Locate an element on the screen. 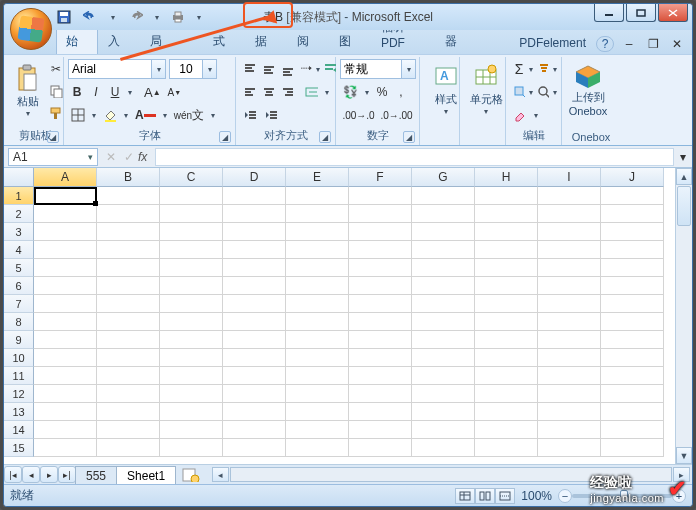 The width and height of the screenshot is (696, 510). font-size-combo: ▾ is located at coordinates (193, 69).